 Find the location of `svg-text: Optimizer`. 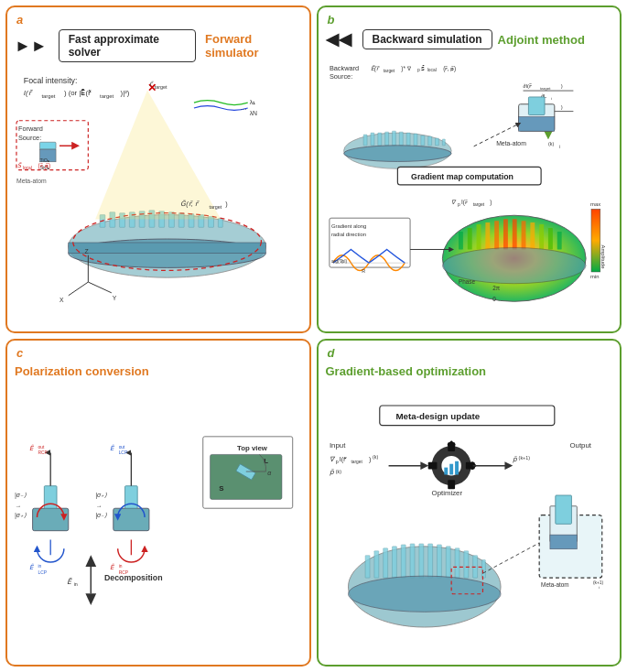

svg-text: Optimizer is located at coordinates (447, 493).